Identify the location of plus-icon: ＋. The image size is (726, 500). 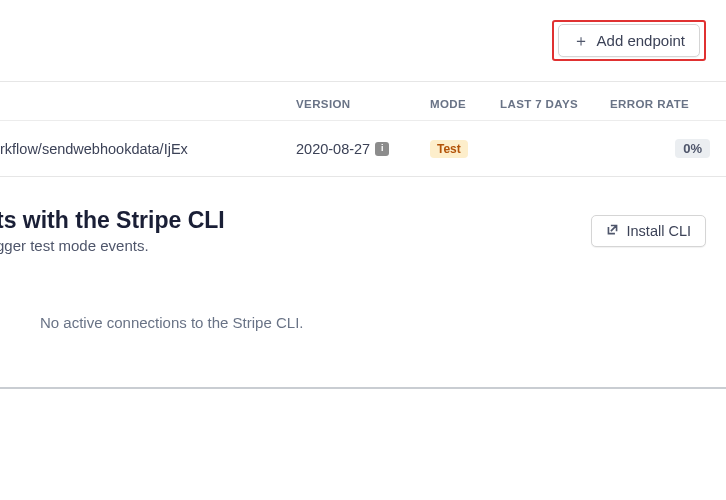
(581, 41).